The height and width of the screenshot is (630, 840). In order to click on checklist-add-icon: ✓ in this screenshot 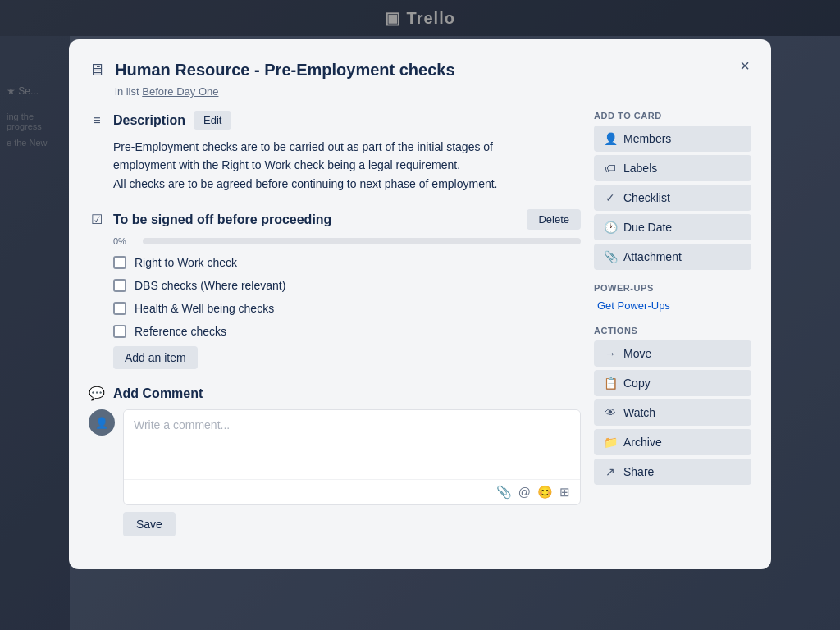, I will do `click(610, 198)`.